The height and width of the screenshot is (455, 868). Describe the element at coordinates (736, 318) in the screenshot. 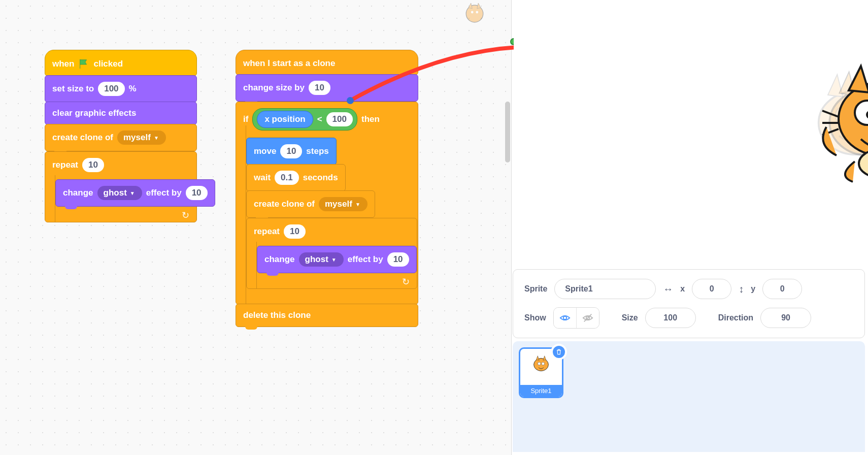

I see `direction-label: Direction` at that location.